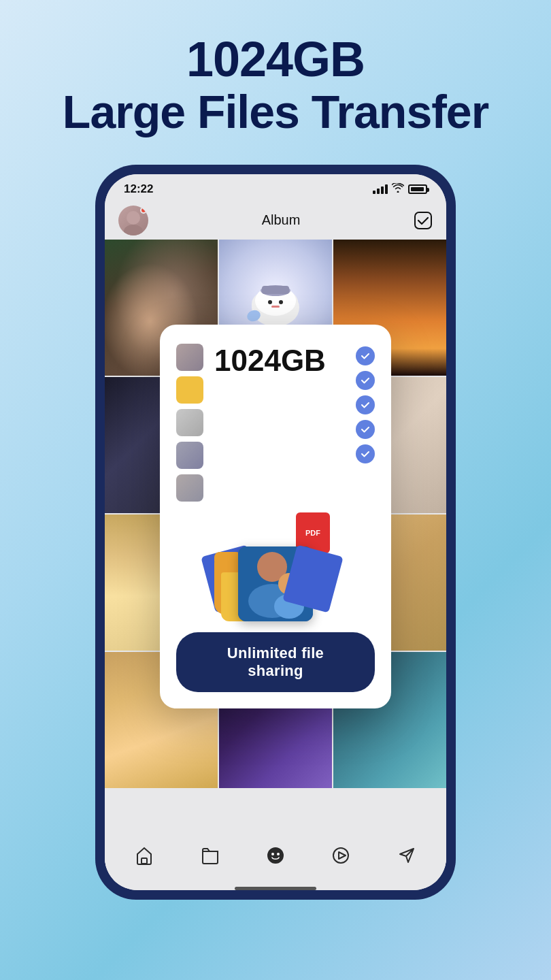  What do you see at coordinates (276, 188) in the screenshot?
I see `status-bar: 12:22` at bounding box center [276, 188].